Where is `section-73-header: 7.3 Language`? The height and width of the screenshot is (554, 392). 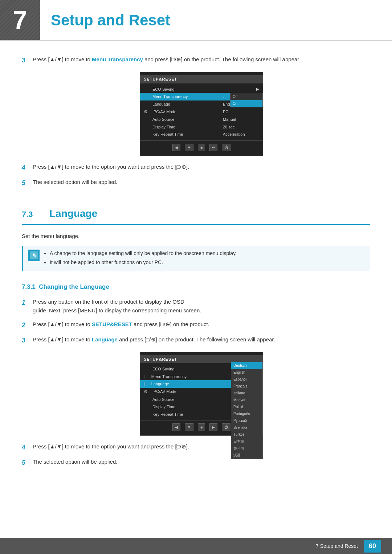 section-73-header: 7.3 Language is located at coordinates (196, 216).